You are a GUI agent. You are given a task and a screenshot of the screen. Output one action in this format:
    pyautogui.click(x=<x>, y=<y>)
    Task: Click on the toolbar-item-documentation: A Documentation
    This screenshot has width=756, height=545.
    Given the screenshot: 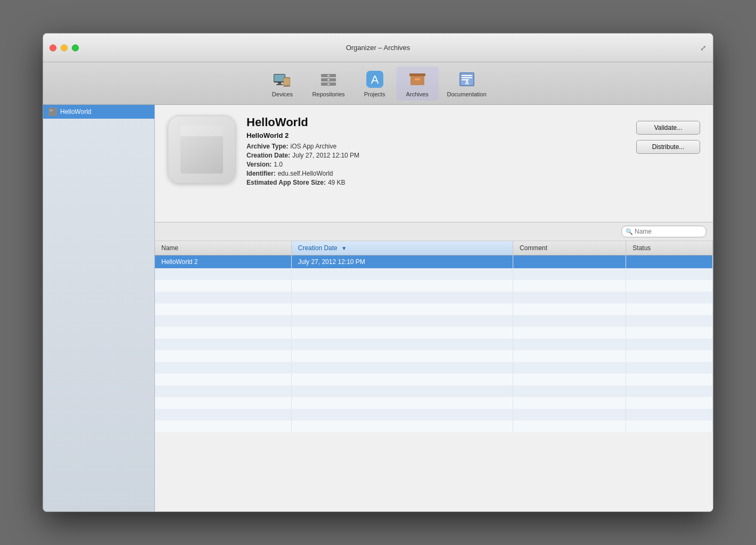 What is the action you would take?
    pyautogui.click(x=467, y=84)
    